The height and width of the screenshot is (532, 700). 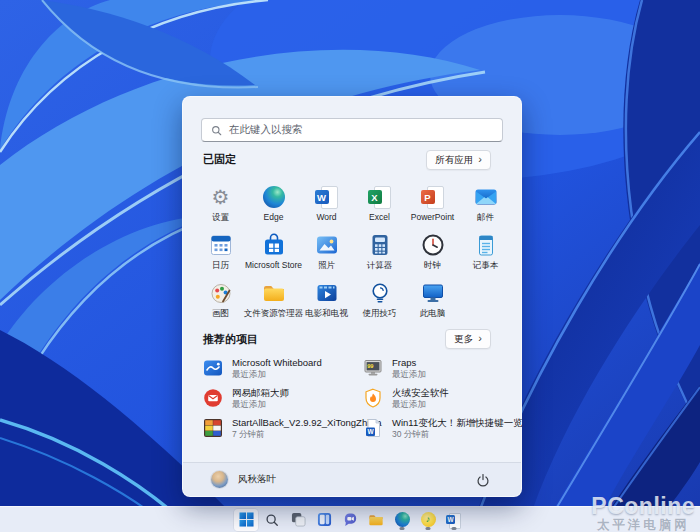 I want to click on recommended-item-huorong: 火绒安全软件 最近添加, so click(x=438, y=398).